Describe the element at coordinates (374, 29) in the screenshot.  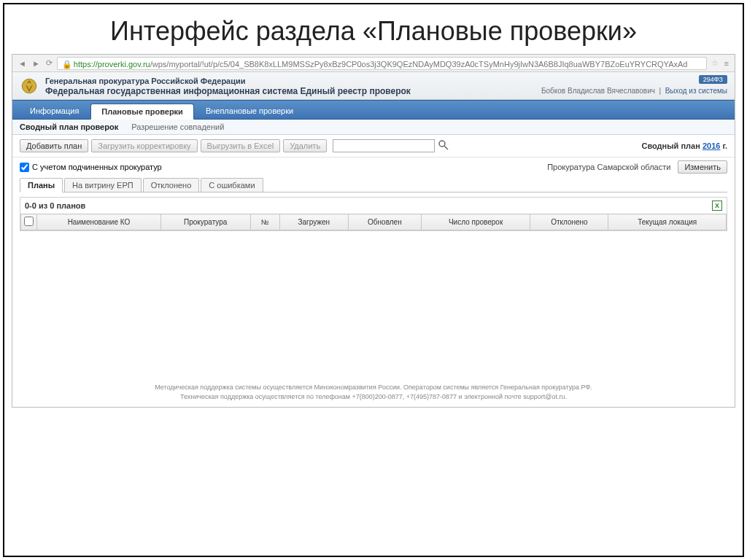
I see `slide-title: Интерфейс раздела «Плановые проверки»` at that location.